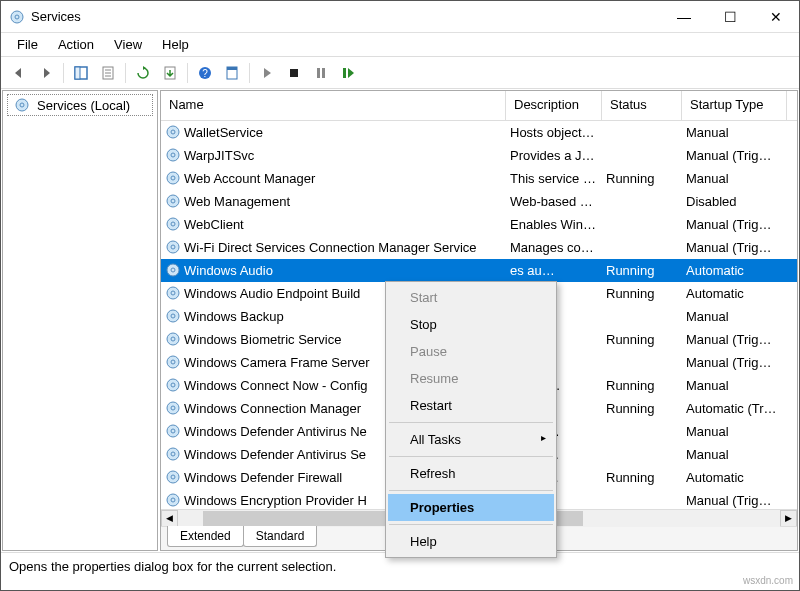 The height and width of the screenshot is (591, 800). I want to click on status-text: Opens the properties dialog box for the …, so click(172, 566).